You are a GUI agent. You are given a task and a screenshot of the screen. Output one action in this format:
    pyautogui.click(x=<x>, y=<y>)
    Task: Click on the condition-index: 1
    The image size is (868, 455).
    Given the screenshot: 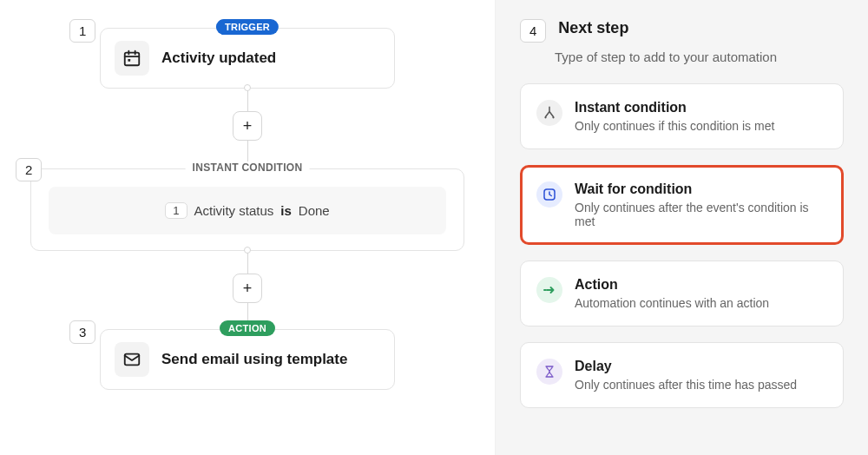 What is the action you would take?
    pyautogui.click(x=175, y=210)
    